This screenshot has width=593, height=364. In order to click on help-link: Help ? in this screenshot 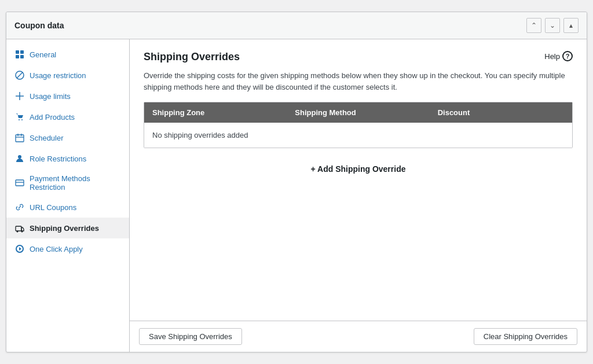, I will do `click(558, 56)`.